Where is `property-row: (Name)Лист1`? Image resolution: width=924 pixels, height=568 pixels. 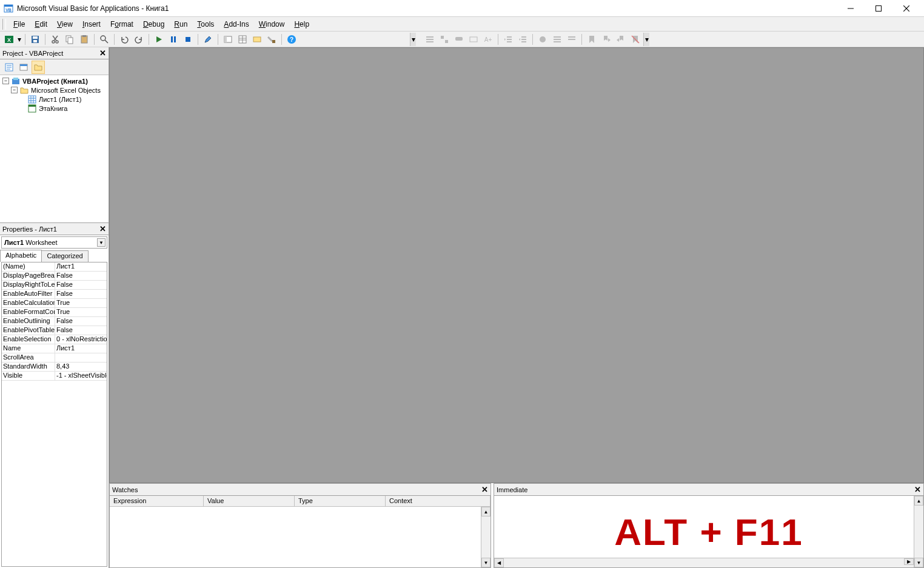 property-row: (Name)Лист1 is located at coordinates (55, 267).